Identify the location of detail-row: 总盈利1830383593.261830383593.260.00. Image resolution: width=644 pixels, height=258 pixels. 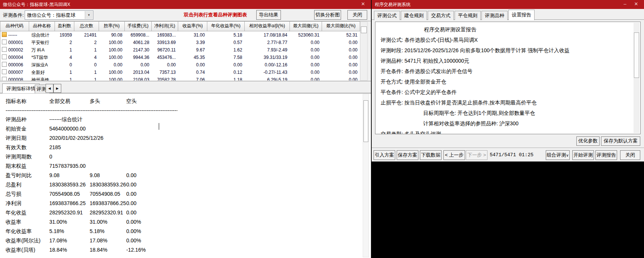
(185, 185).